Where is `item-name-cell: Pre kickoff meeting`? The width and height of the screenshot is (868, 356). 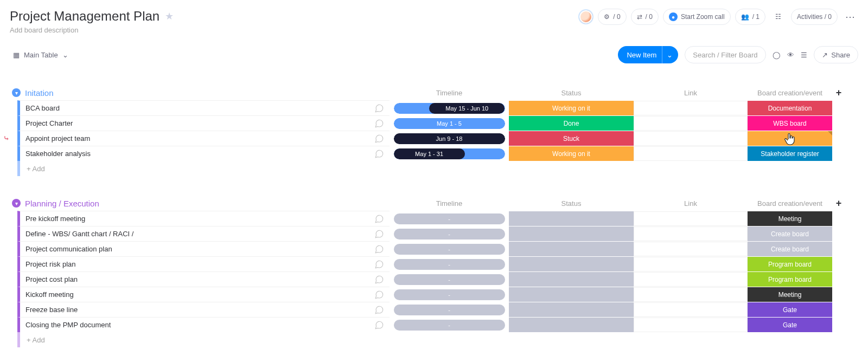
item-name-cell: Pre kickoff meeting is located at coordinates (203, 218).